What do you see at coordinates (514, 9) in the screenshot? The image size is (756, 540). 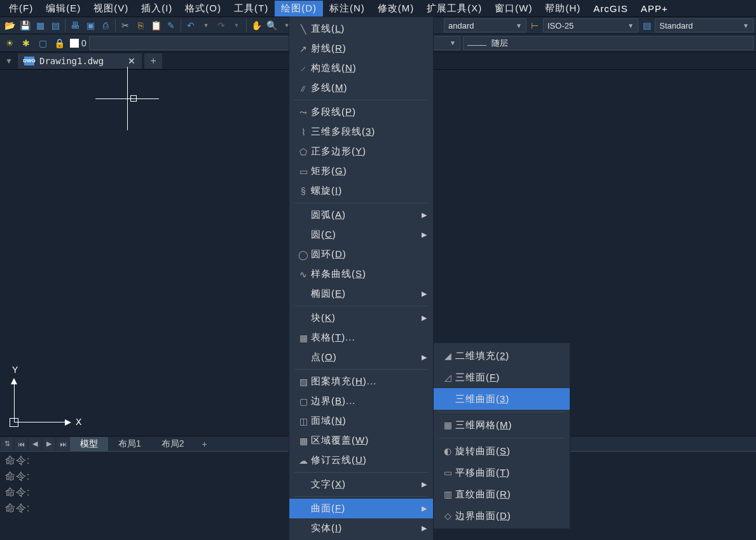 I see `menu-item: 窗口(W)` at bounding box center [514, 9].